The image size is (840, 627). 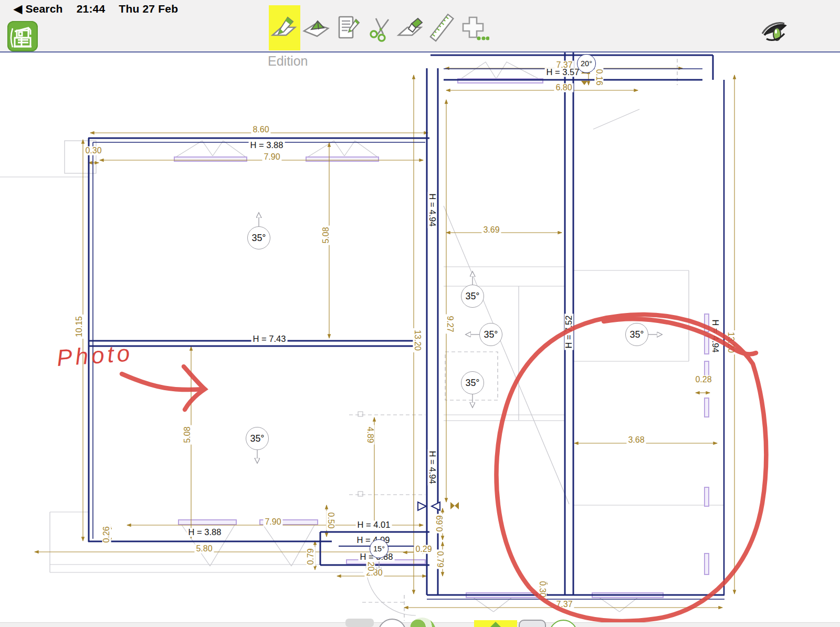 I want to click on mode-label: Edition, so click(x=288, y=61).